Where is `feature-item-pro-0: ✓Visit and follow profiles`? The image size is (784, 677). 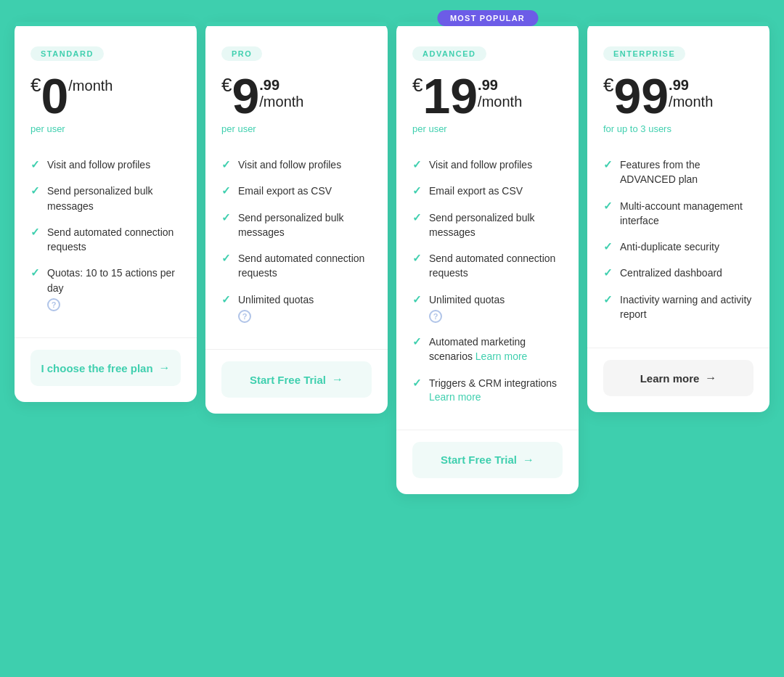
feature-item-pro-0: ✓Visit and follow profiles is located at coordinates (296, 165).